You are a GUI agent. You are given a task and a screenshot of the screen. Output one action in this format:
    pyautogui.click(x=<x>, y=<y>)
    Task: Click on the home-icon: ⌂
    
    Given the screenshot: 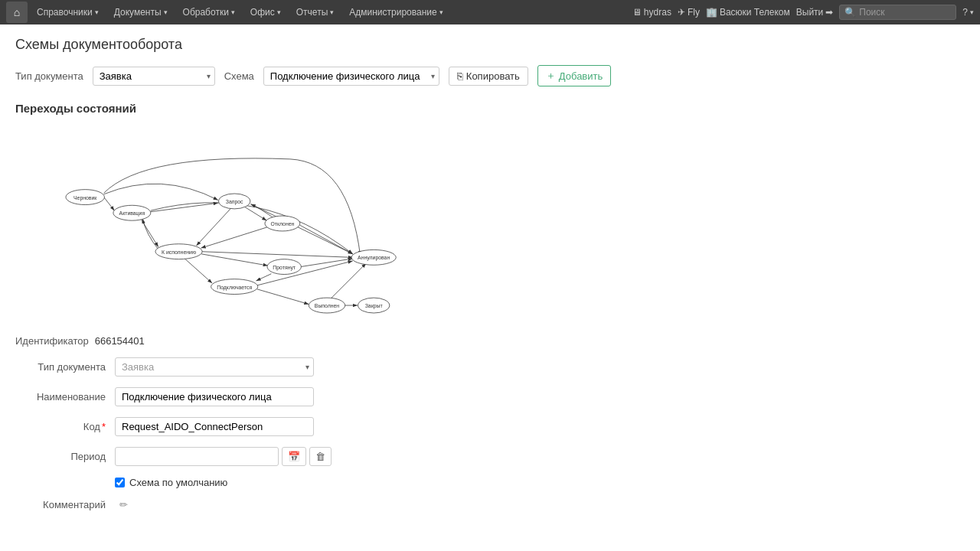 What is the action you would take?
    pyautogui.click(x=17, y=12)
    